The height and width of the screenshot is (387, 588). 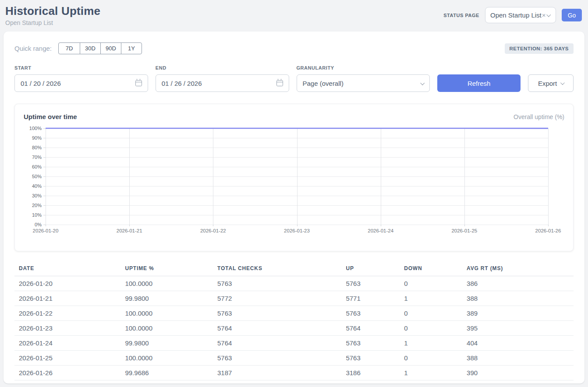 I want to click on x-axis-label: 2026-01-24, so click(x=380, y=231).